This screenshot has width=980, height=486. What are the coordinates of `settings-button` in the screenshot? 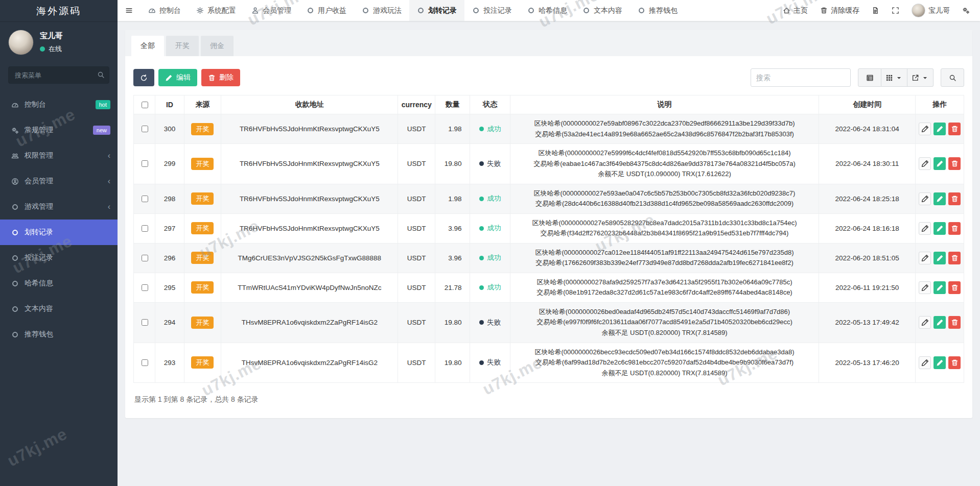 It's located at (966, 10).